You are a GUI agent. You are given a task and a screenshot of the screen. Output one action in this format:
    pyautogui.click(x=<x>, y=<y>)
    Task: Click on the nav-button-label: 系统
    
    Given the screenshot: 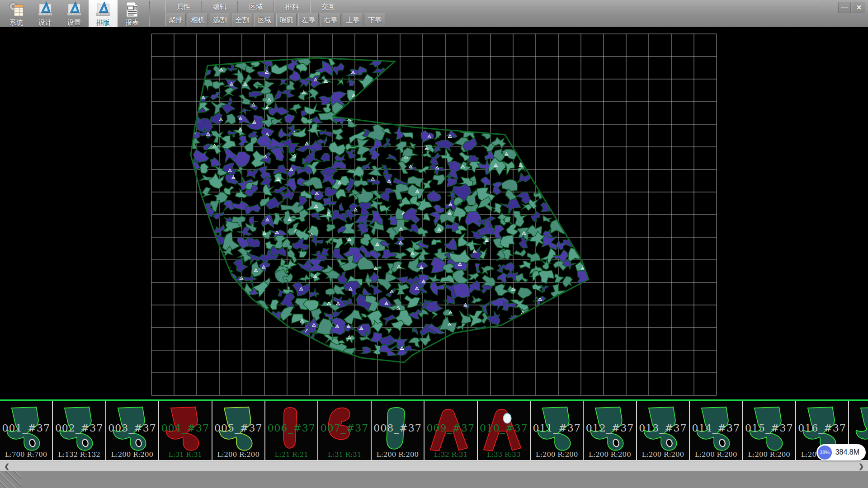 What is the action you would take?
    pyautogui.click(x=16, y=23)
    